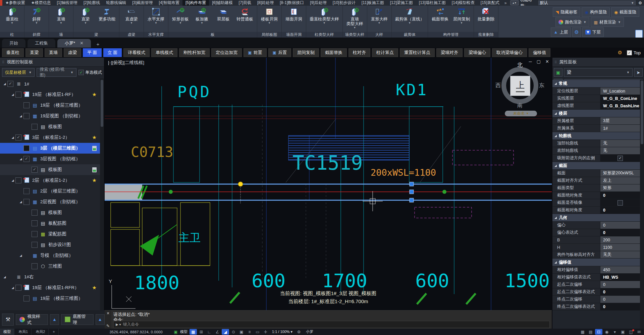  What do you see at coordinates (37, 15) in the screenshot?
I see `ribbon-button-斜撑: 斜撑▼` at bounding box center [37, 15].